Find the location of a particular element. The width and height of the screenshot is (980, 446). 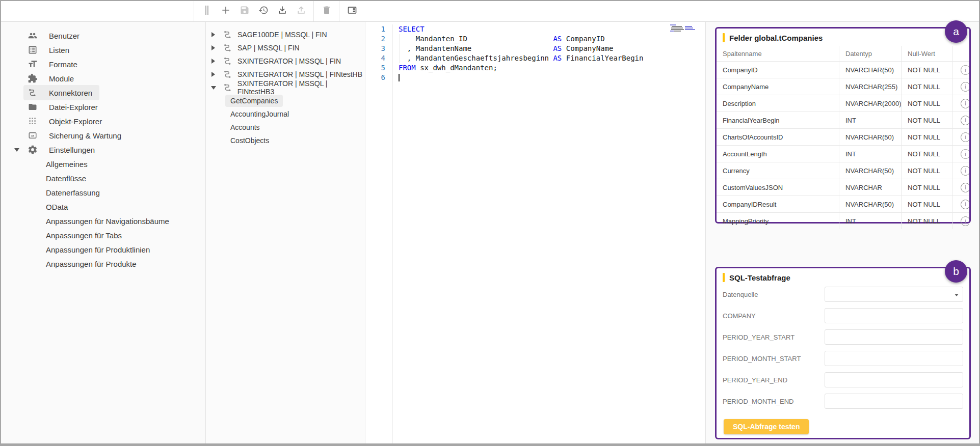

text-cursor is located at coordinates (399, 77).